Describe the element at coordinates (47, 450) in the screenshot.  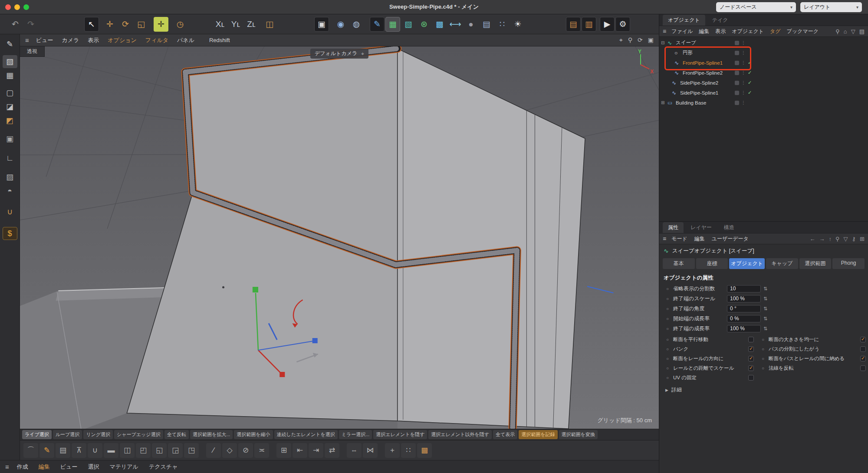
I see `polygon-pen-icon: ✎` at that location.